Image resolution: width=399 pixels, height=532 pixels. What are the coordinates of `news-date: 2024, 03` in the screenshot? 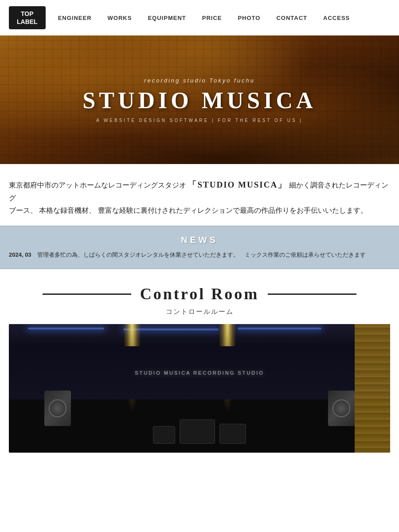 It's located at (20, 254).